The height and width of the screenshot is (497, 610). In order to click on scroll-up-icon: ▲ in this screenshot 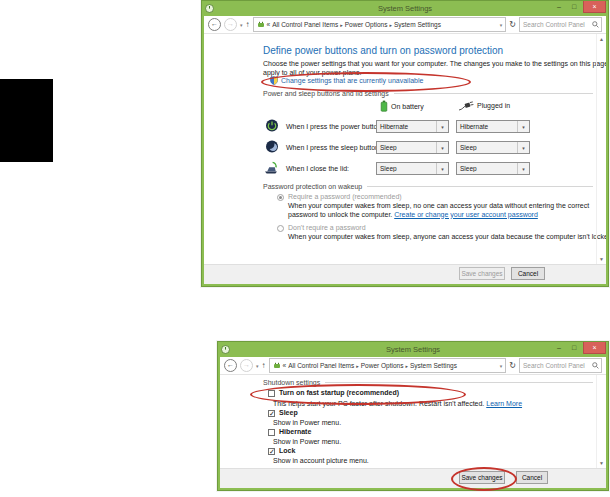, I will do `click(602, 39)`.